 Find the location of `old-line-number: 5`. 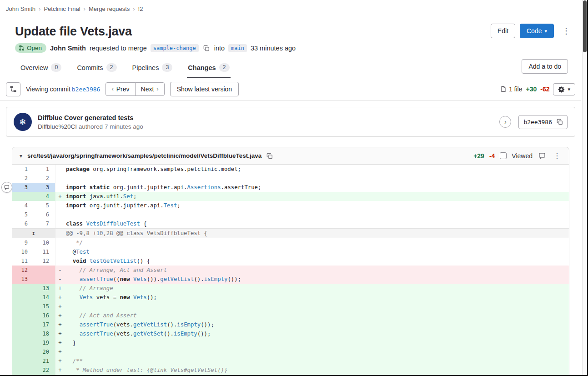

old-line-number: 5 is located at coordinates (23, 215).